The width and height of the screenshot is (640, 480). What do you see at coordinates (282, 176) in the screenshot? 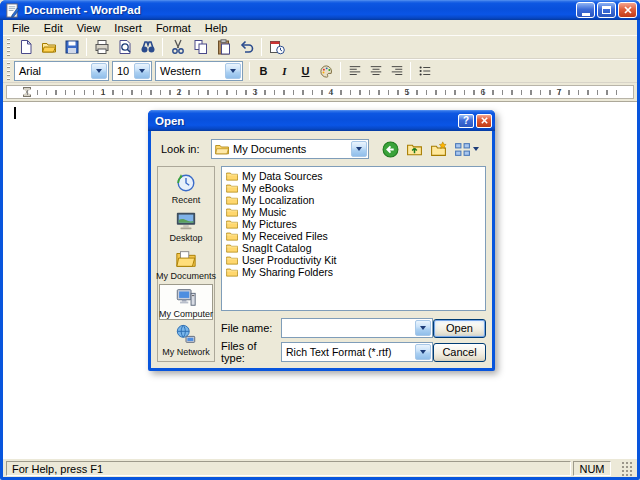
I see `file-name: My Data Sources` at bounding box center [282, 176].